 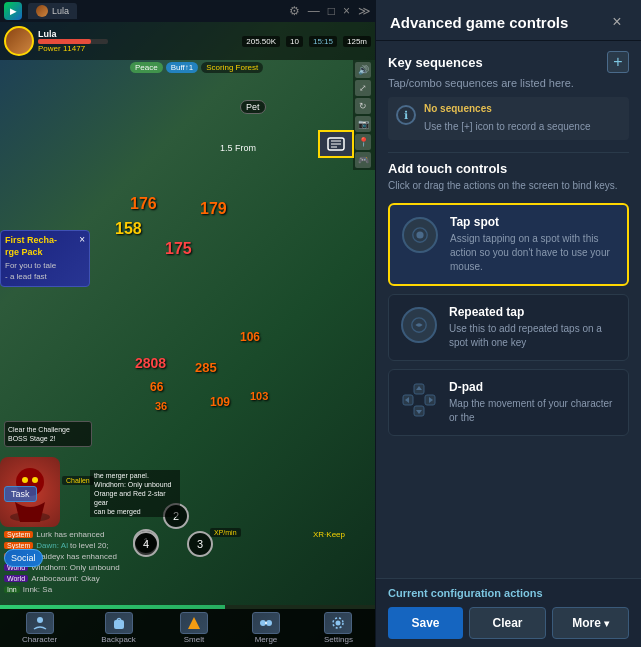 What do you see at coordinates (138, 34) in the screenshot?
I see `player-name: Lula` at bounding box center [138, 34].